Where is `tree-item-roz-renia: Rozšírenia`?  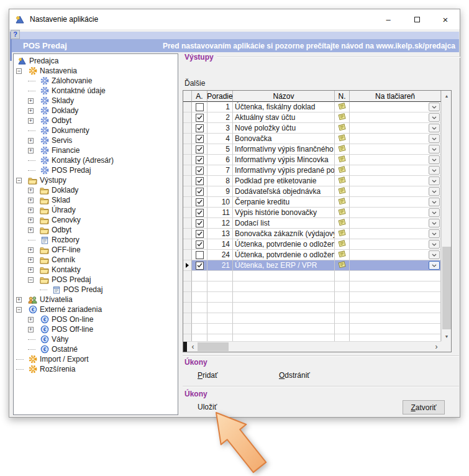 tree-item-roz-renia: Rozšírenia is located at coordinates (96, 369).